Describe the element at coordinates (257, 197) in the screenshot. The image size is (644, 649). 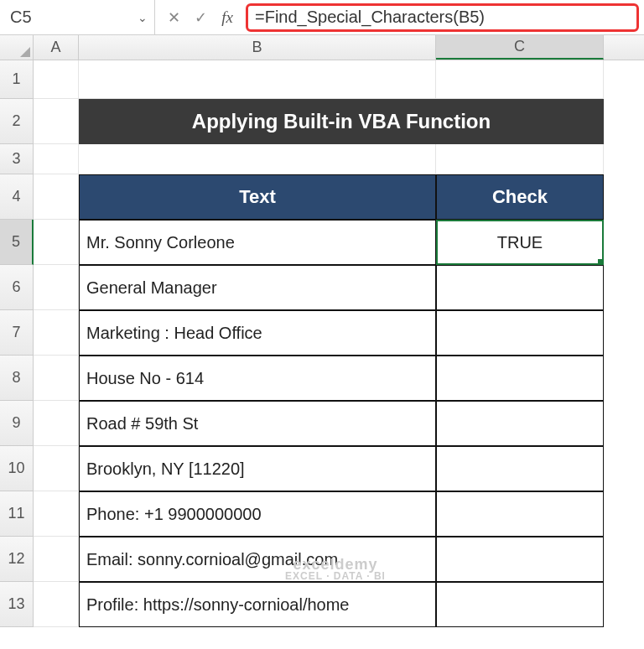
I see `header-text: Text` at that location.